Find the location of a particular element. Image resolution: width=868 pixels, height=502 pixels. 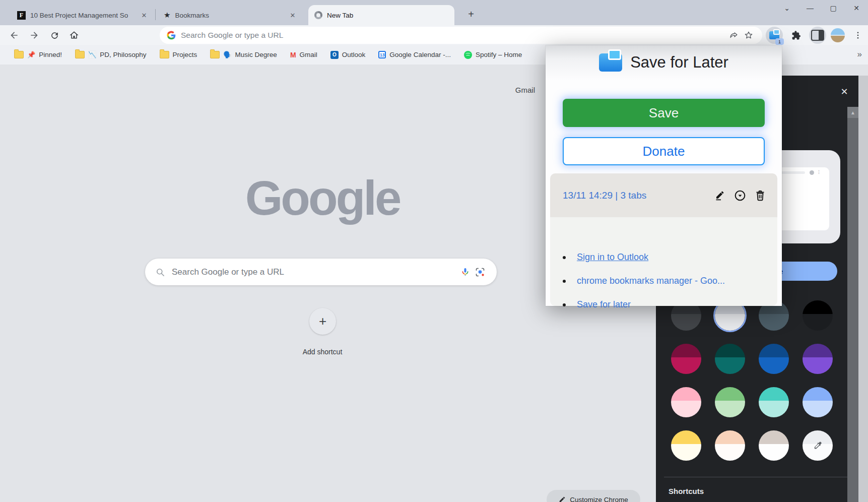

edit-session-icon is located at coordinates (720, 196).